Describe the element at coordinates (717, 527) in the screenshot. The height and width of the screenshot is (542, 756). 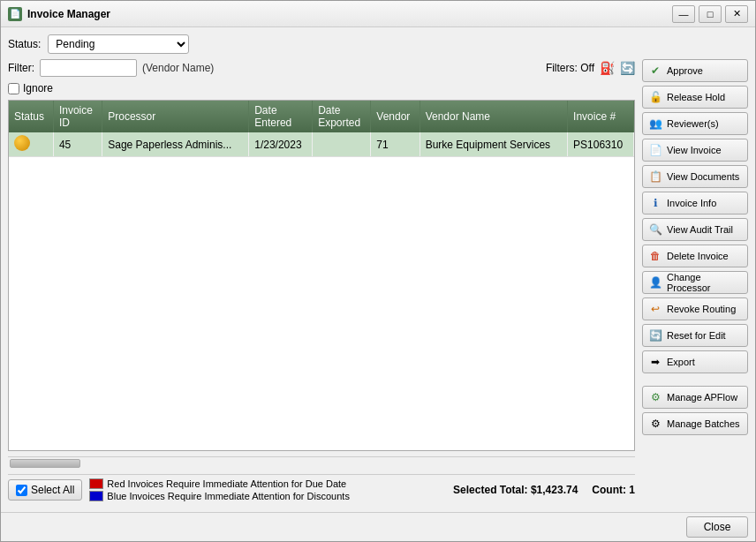
I see `close-button: Close` at that location.